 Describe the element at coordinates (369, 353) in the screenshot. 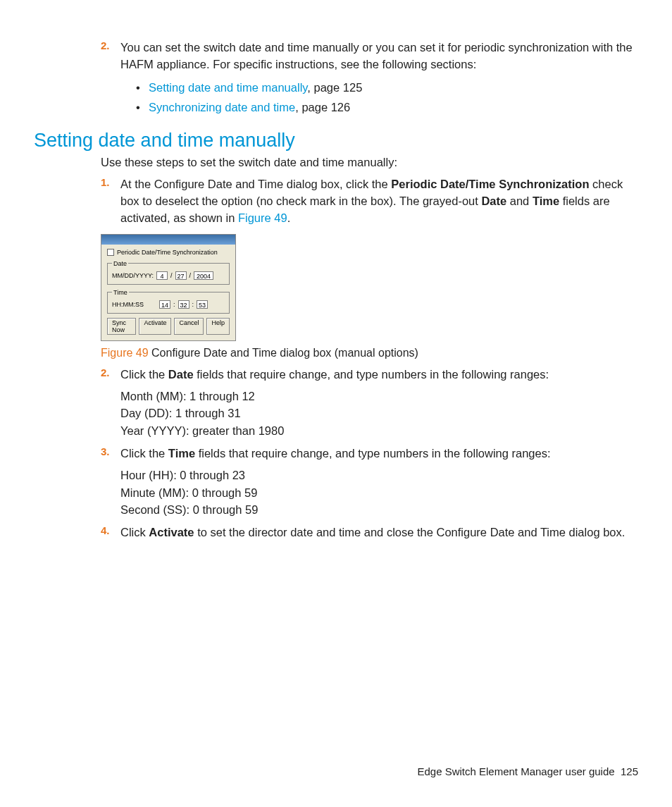

I see `figure-49-caption: Figure 49 Configure Date and Time dialog…` at that location.